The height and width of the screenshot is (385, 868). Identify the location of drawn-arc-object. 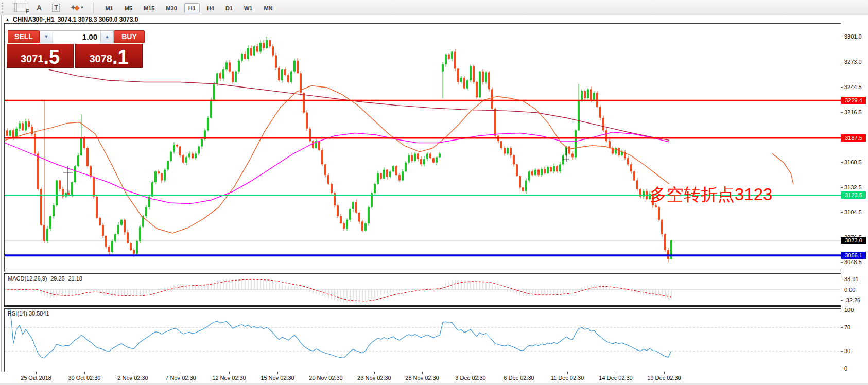
(783, 169).